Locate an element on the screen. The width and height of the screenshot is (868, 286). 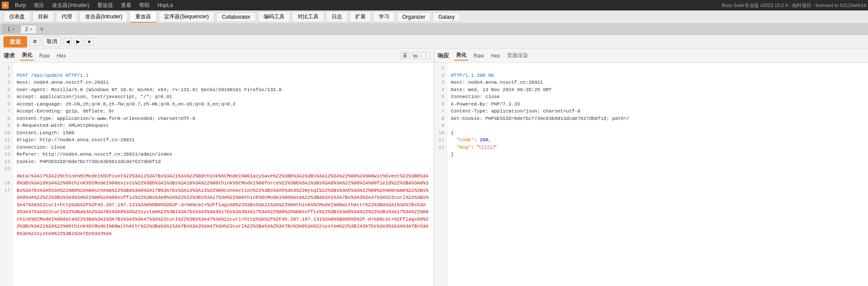
menu-help: 帮助 is located at coordinates (144, 5).